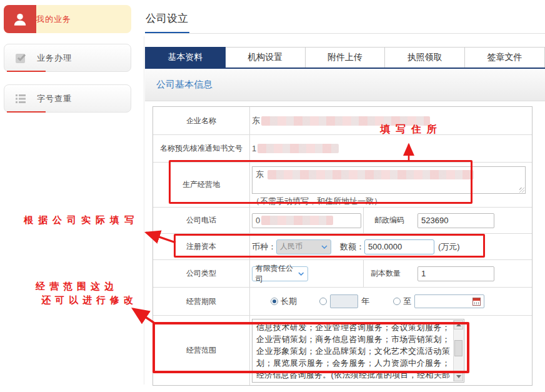 Image resolution: width=545 pixels, height=392 pixels. Describe the element at coordinates (201, 121) in the screenshot. I see `enterprise-name-label: 企业名称` at that location.